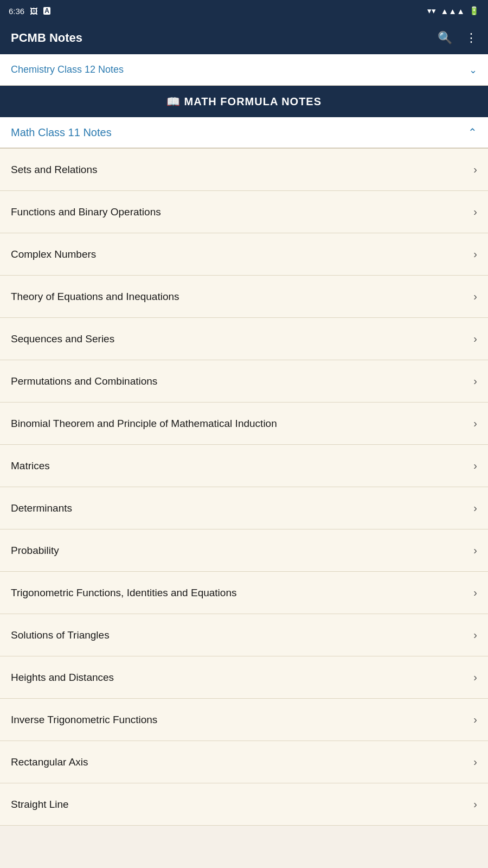 Image resolution: width=488 pixels, height=868 pixels. I want to click on search-icon: 🔍, so click(445, 38).